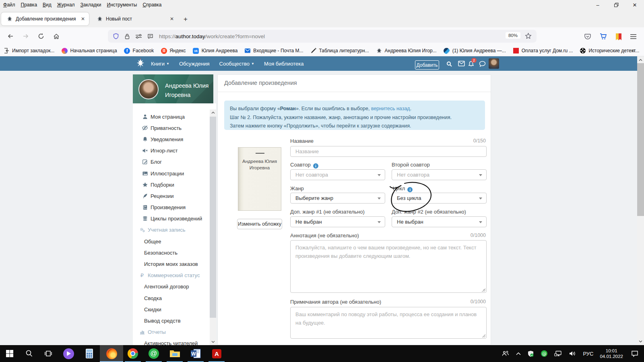 This screenshot has height=362, width=644. I want to click on restore-button, so click(616, 5).